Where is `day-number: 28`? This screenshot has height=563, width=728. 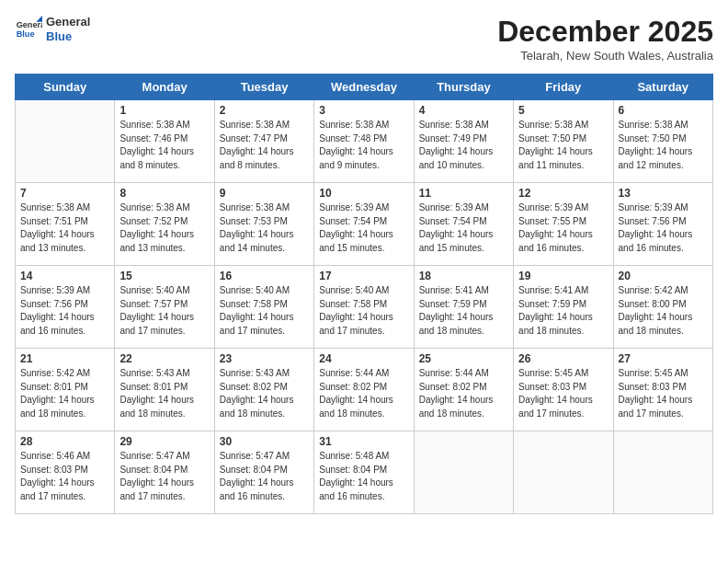
day-number: 28 is located at coordinates (64, 442).